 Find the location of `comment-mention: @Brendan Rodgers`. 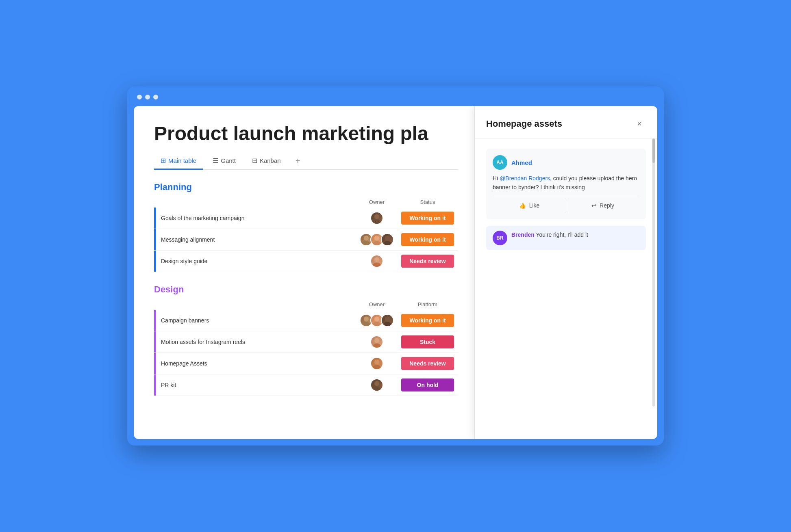

comment-mention: @Brendan Rodgers is located at coordinates (525, 178).